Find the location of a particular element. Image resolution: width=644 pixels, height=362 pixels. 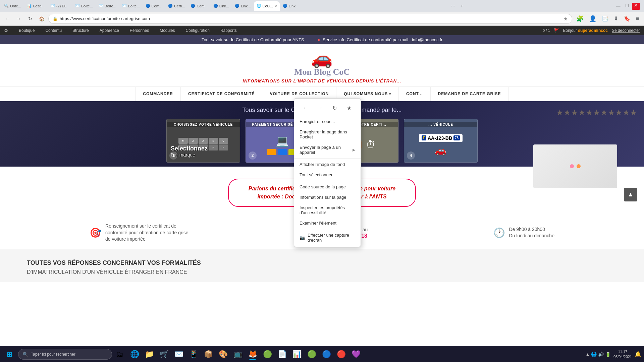

taskbar-excel: 📊 is located at coordinates (297, 354).